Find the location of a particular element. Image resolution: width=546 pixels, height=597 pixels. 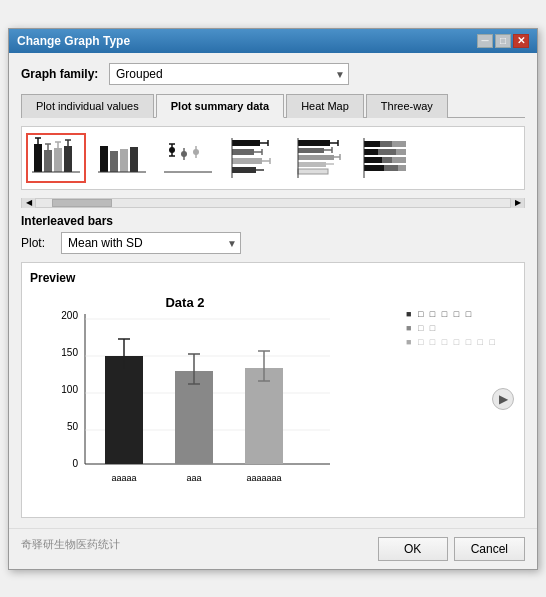

minimize-button: ─ is located at coordinates (485, 41).